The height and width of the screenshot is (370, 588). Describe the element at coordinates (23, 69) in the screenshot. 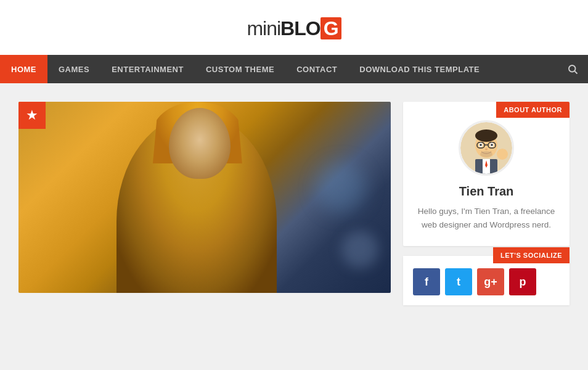

I see `nav-item-home: HOME` at that location.